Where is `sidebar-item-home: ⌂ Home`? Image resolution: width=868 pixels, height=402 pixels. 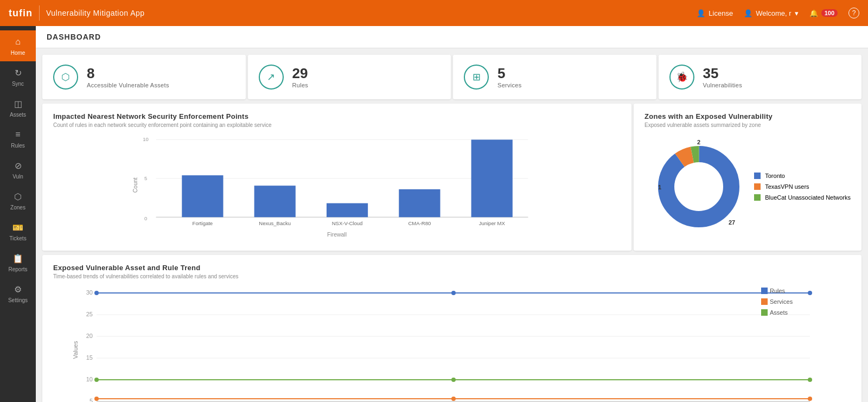
sidebar-item-home: ⌂ Home is located at coordinates (18, 46).